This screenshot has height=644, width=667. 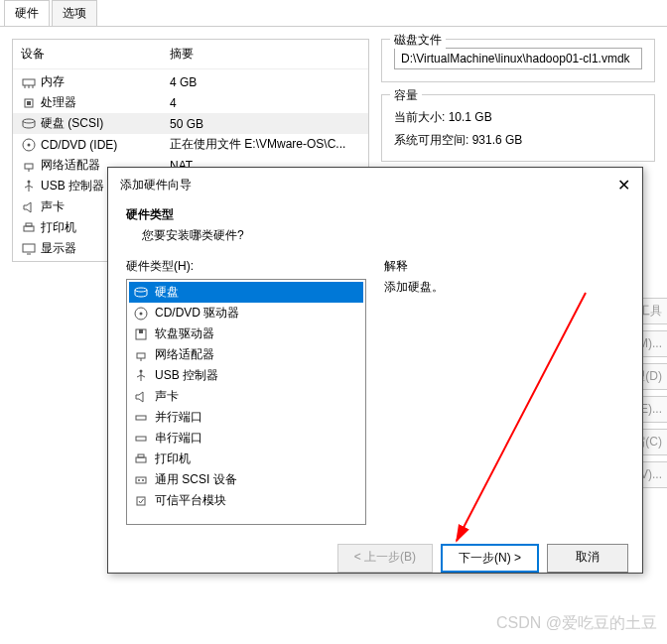 What do you see at coordinates (246, 417) in the screenshot?
I see `hw-item-6: 并行端口` at bounding box center [246, 417].